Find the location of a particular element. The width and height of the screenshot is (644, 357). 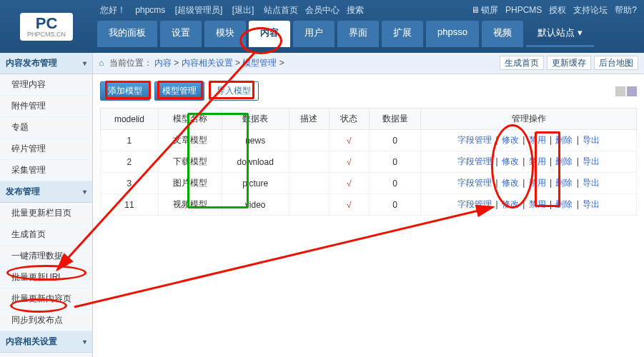

cell: 3 is located at coordinates (130, 183).